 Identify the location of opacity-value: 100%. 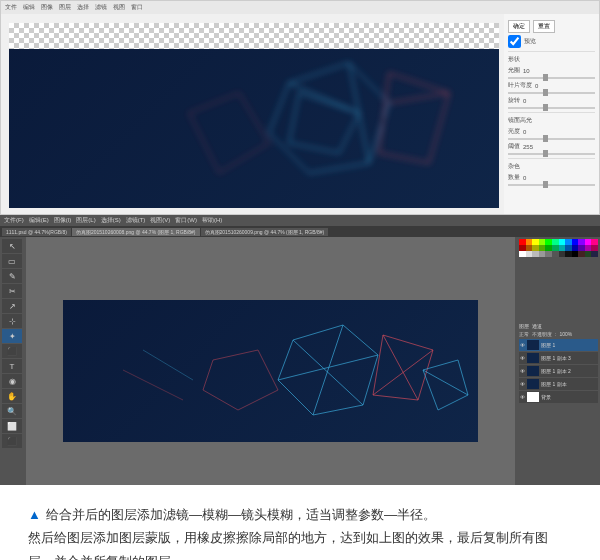
(566, 334).